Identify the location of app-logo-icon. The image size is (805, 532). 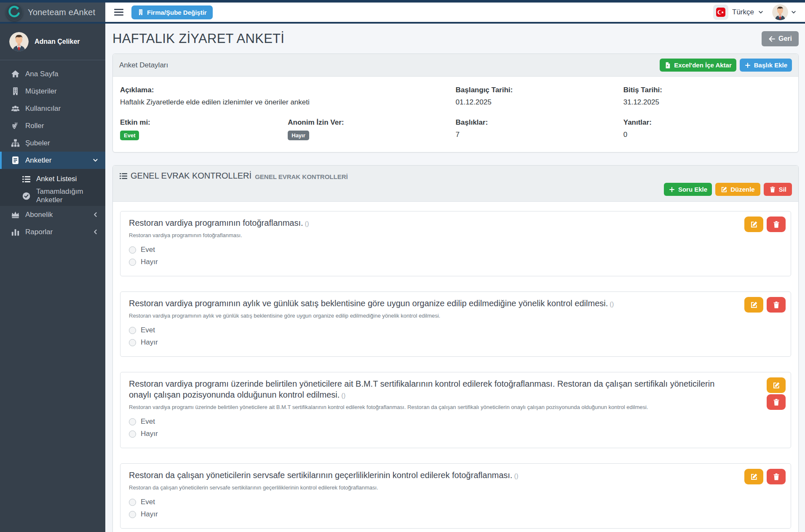
(14, 12).